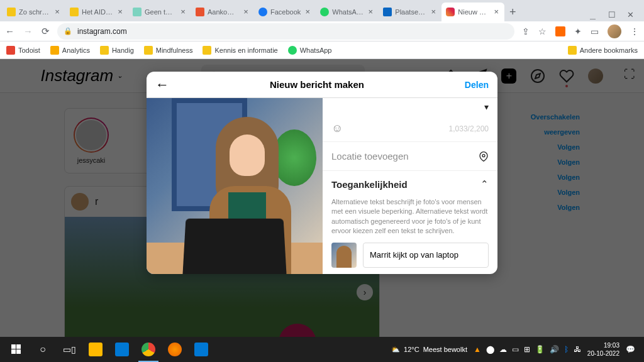 The image size is (644, 362). What do you see at coordinates (223, 12) in the screenshot?
I see `browser-tab: Aankomen×` at bounding box center [223, 12].